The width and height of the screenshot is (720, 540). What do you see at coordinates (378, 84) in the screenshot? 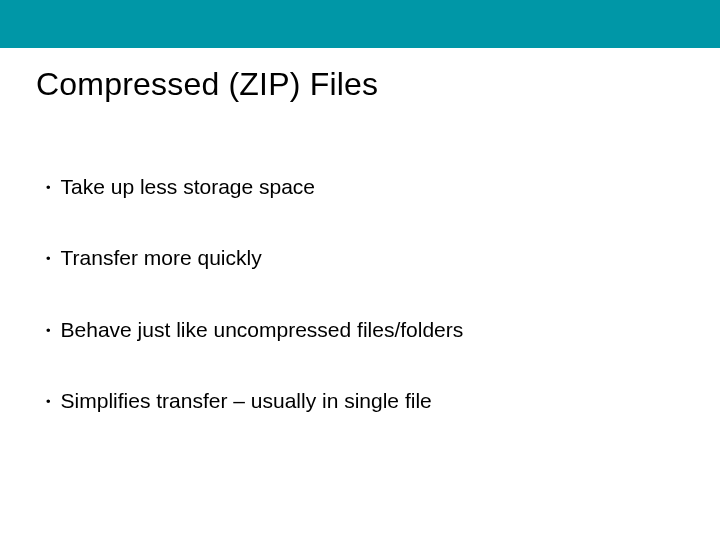
I see `slide-title: Compressed (ZIP) Files` at bounding box center [378, 84].